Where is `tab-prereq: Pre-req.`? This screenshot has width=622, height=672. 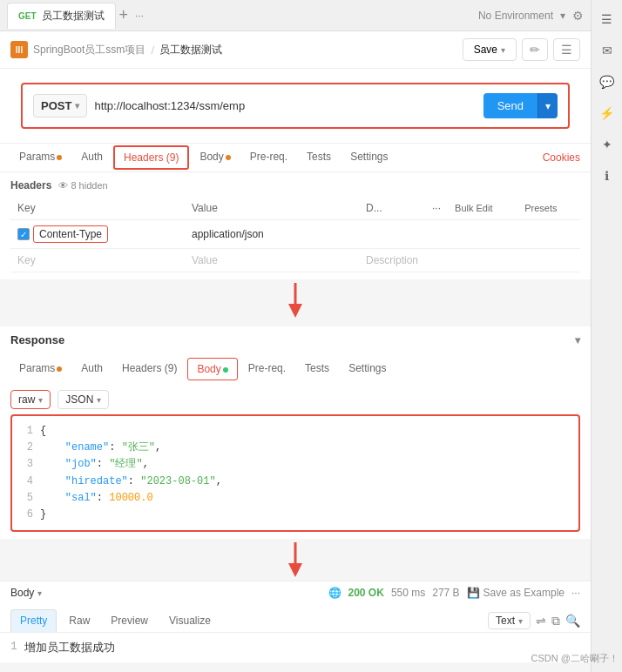 tab-prereq: Pre-req. is located at coordinates (268, 158).